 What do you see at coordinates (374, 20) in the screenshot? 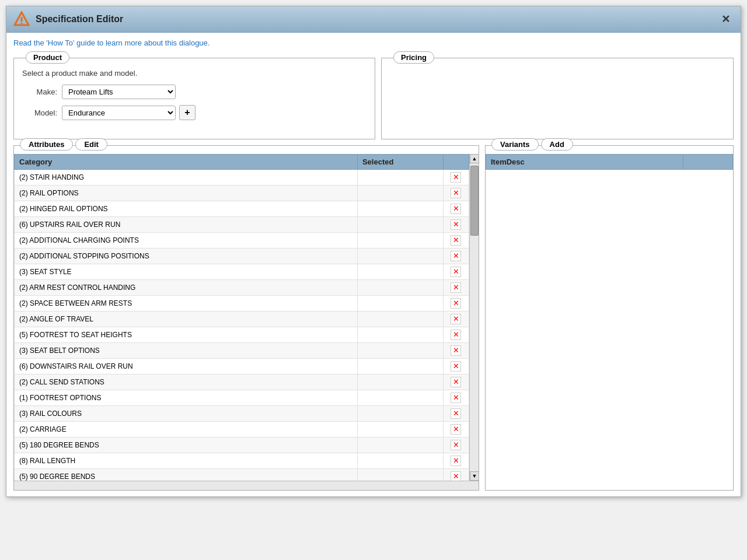
I see `title-bar: Specification Editor ✕` at bounding box center [374, 20].